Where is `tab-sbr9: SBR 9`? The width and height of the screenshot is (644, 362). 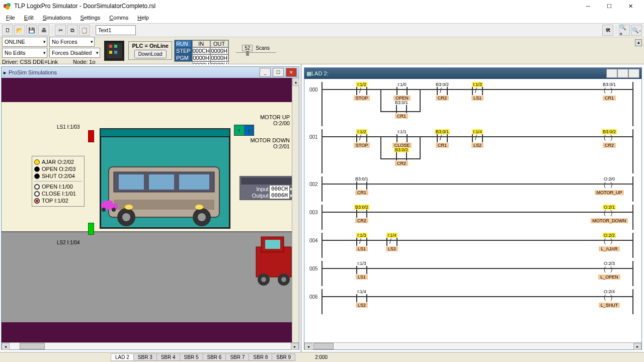
tab-sbr9: SBR 9 is located at coordinates (284, 357).